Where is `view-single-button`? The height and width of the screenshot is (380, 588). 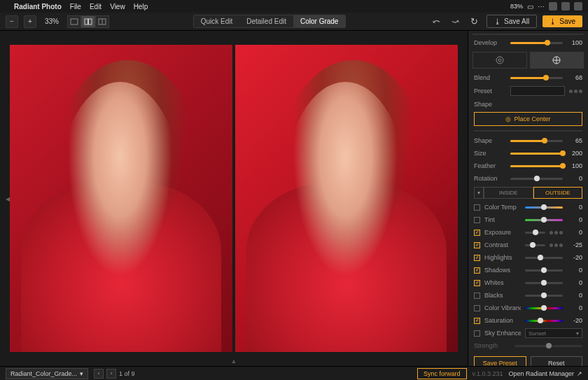 view-single-button is located at coordinates (74, 22).